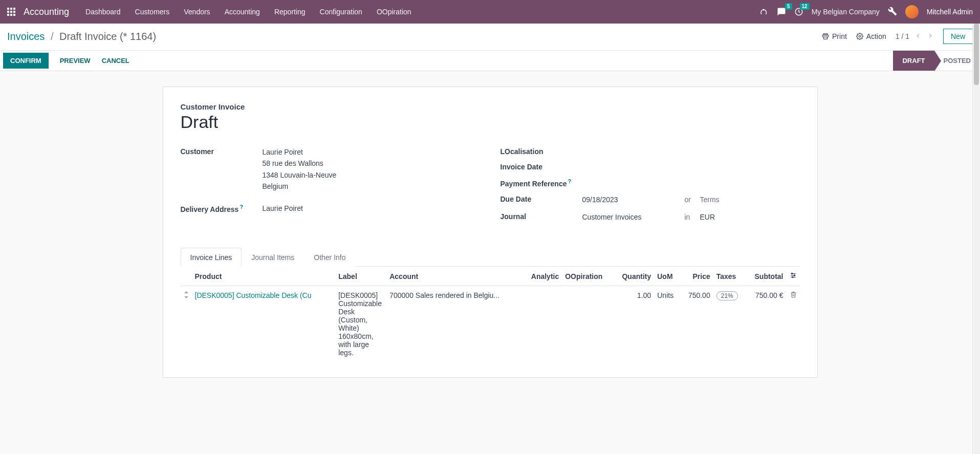  I want to click on cell-tax: 21%, so click(727, 296).